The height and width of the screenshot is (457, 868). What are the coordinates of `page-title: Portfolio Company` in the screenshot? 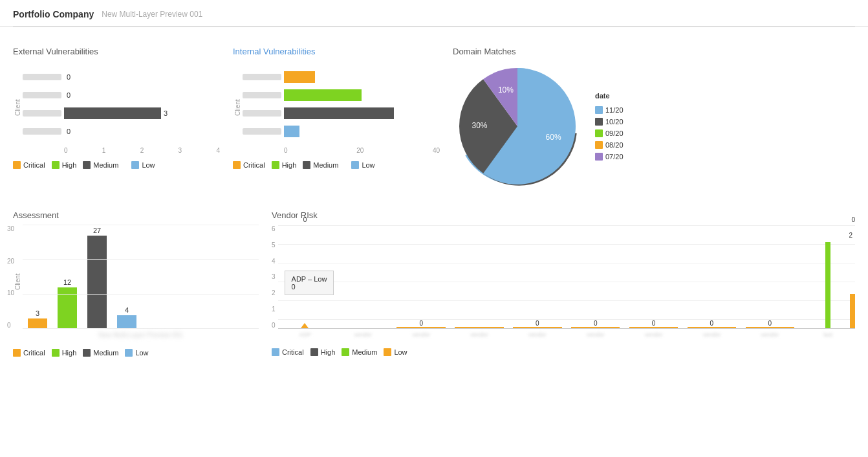 It's located at (53, 14).